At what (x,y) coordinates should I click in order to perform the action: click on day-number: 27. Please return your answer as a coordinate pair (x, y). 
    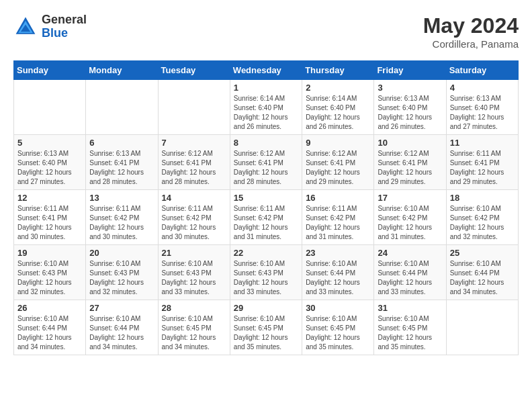
    Looking at the image, I should click on (122, 308).